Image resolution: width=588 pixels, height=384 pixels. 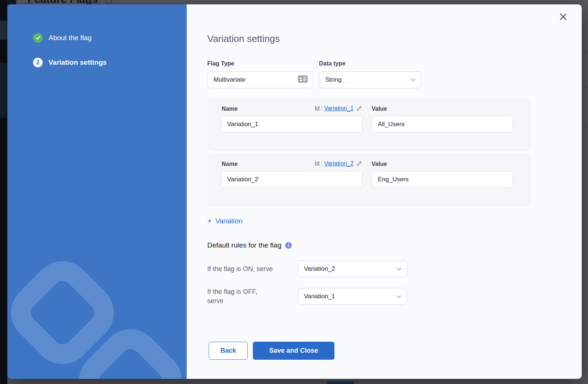 I want to click on data-type-label: Data type, so click(x=370, y=64).